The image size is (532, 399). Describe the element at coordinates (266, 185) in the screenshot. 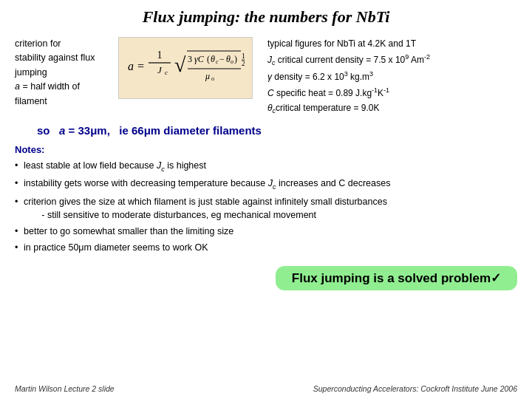

I see `note-2: instability gets worse with decreasing t…` at that location.